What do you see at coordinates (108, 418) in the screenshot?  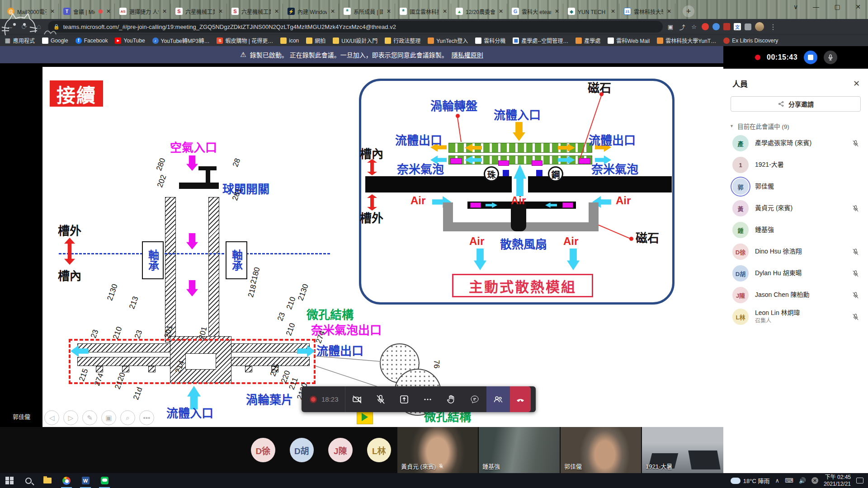 I see `slide-nav-button: ▣` at bounding box center [108, 418].